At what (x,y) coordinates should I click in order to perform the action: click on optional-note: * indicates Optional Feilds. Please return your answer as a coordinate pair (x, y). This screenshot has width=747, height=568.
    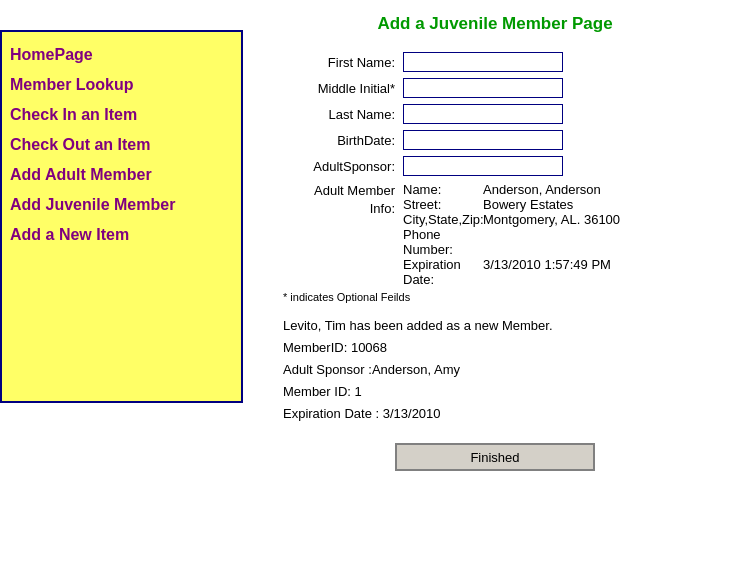
    Looking at the image, I should click on (505, 297).